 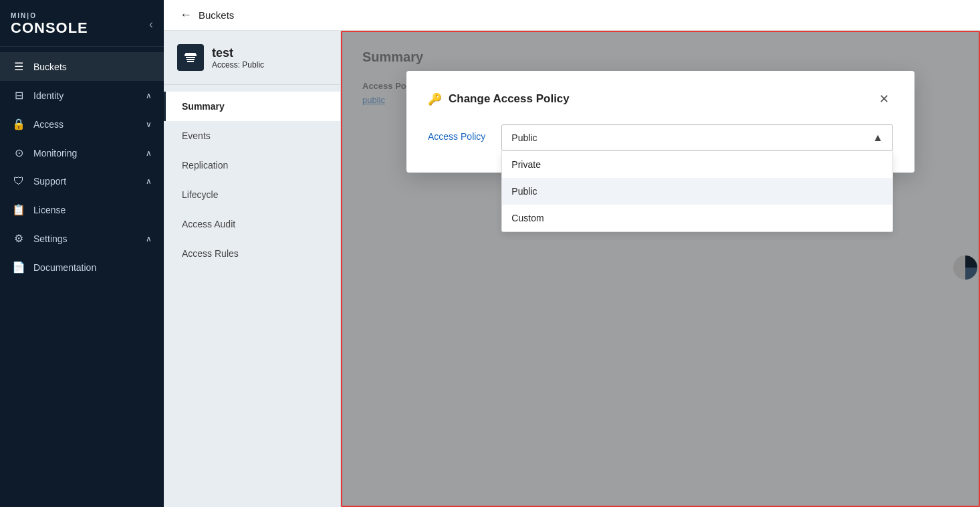 What do you see at coordinates (148, 153) in the screenshot?
I see `monitoring-arrow-icon: ∧` at bounding box center [148, 153].